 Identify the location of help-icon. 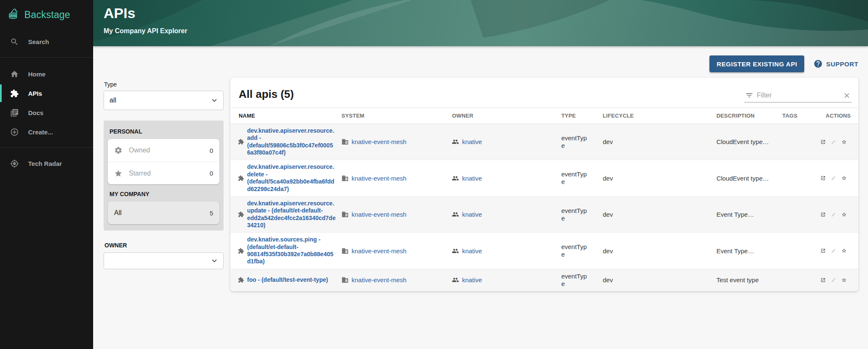
(818, 64).